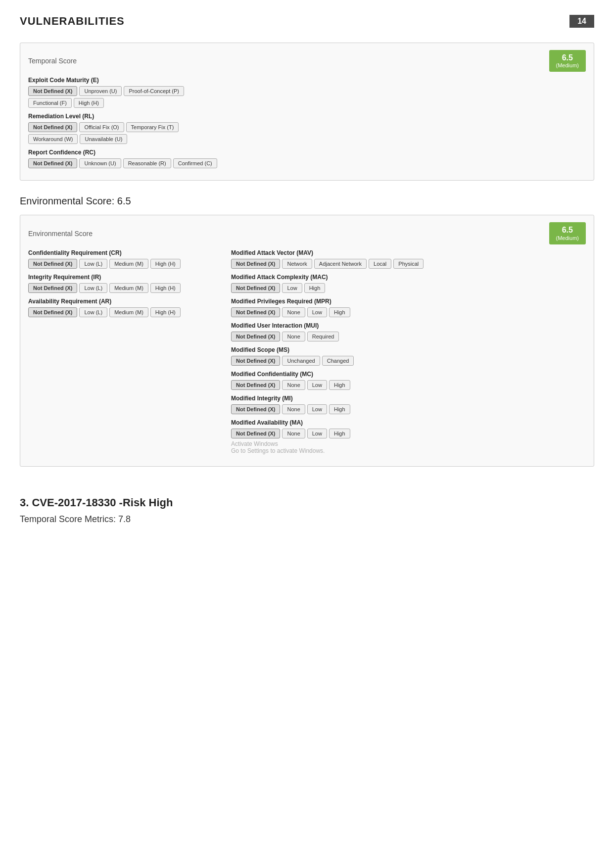 This screenshot has height=868, width=614. What do you see at coordinates (255, 264) in the screenshot?
I see `mav-btn-not-defined: Not Defined (X)` at bounding box center [255, 264].